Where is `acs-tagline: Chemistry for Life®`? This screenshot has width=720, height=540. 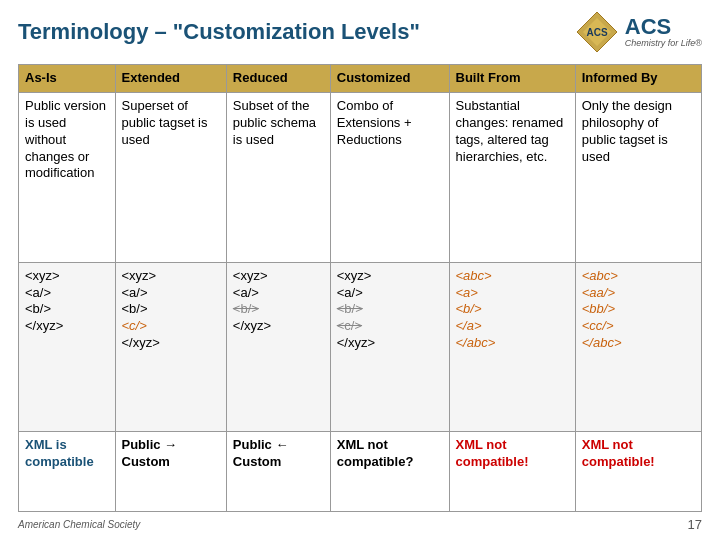
acs-tagline: Chemistry for Life® is located at coordinates (664, 43).